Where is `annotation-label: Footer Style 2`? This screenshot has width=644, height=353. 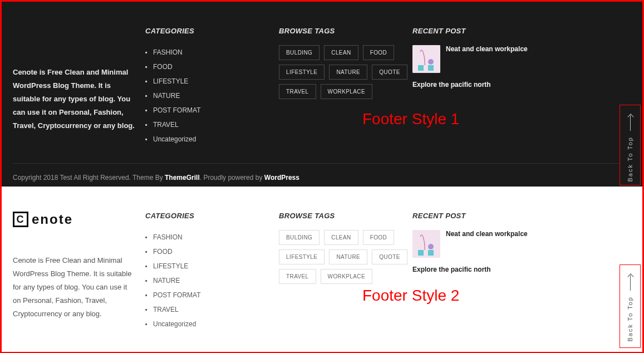 annotation-label: Footer Style 2 is located at coordinates (411, 296).